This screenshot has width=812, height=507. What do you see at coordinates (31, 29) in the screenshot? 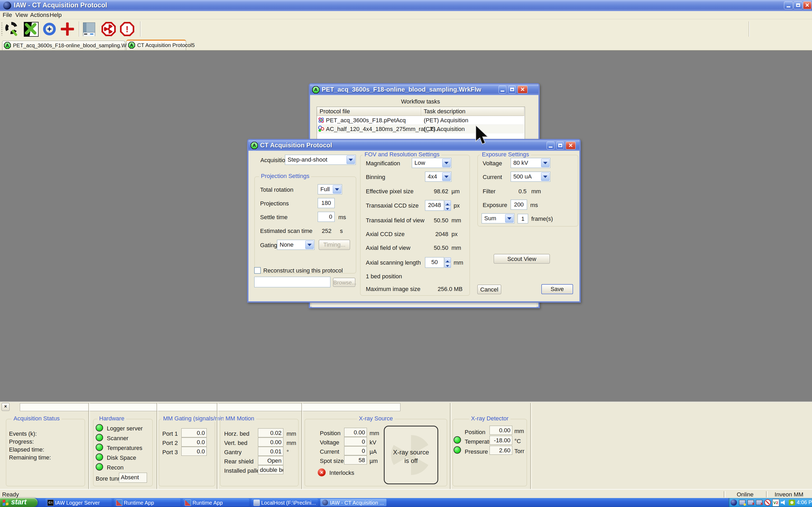
I see `close-protocol-icon` at bounding box center [31, 29].